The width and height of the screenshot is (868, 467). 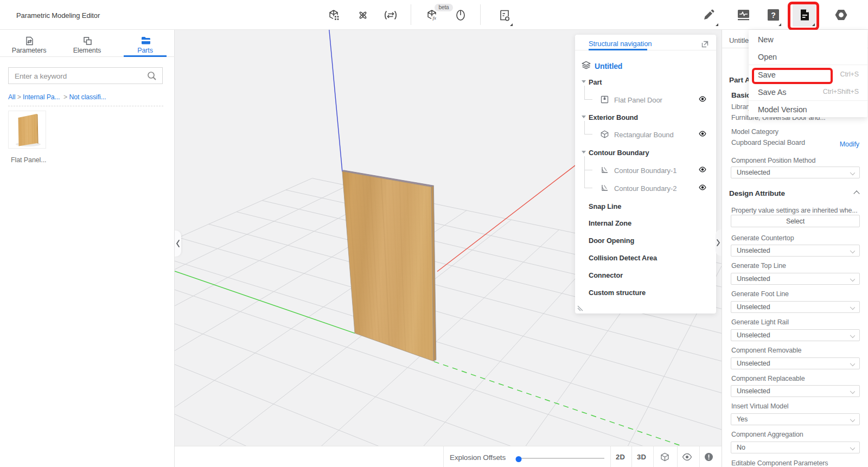 What do you see at coordinates (435, 18) in the screenshot?
I see `svg-text: fx` at bounding box center [435, 18].